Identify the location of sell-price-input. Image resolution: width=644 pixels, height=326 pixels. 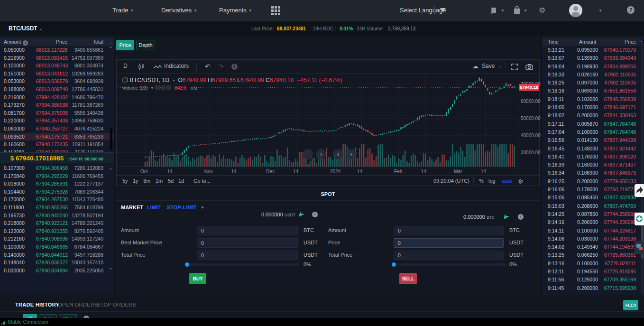
(449, 243).